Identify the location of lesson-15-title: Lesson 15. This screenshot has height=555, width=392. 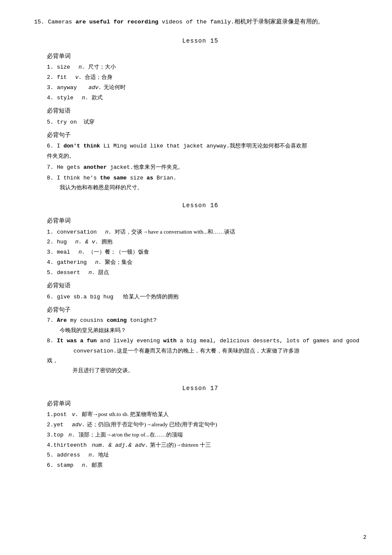
(200, 41).